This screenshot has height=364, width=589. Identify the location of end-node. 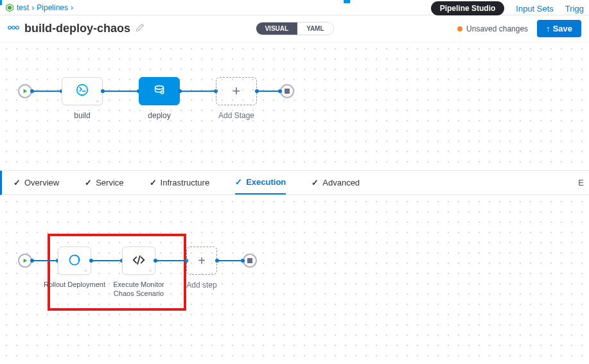
(287, 91).